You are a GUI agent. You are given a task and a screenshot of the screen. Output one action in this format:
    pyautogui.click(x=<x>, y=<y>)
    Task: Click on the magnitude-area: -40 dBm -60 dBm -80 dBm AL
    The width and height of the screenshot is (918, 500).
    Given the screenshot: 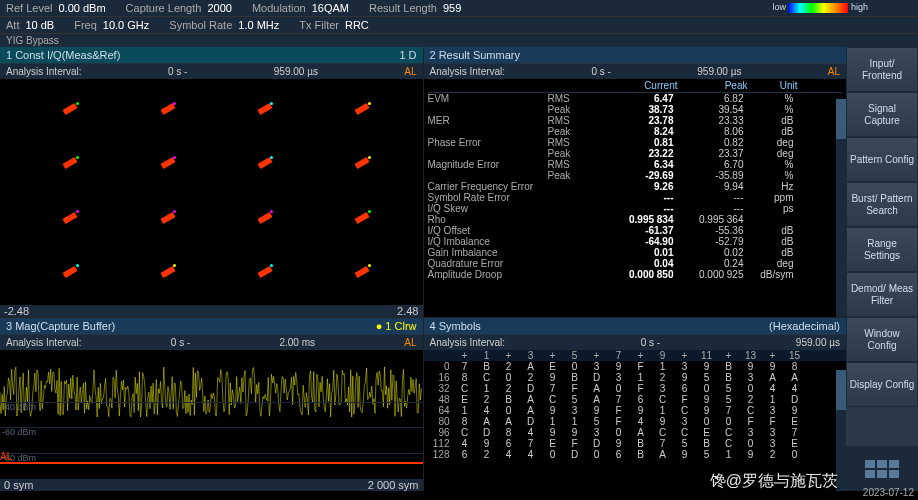 What is the action you would take?
    pyautogui.click(x=212, y=414)
    